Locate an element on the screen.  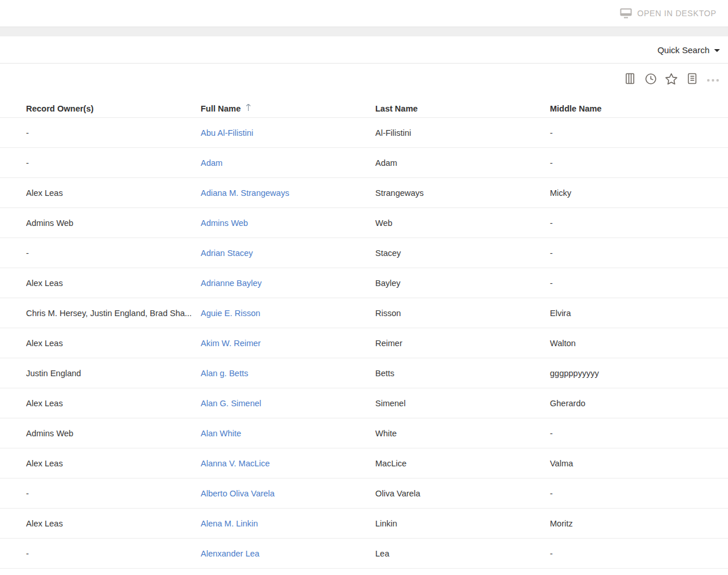
full-name-link: Admins Web is located at coordinates (224, 223).